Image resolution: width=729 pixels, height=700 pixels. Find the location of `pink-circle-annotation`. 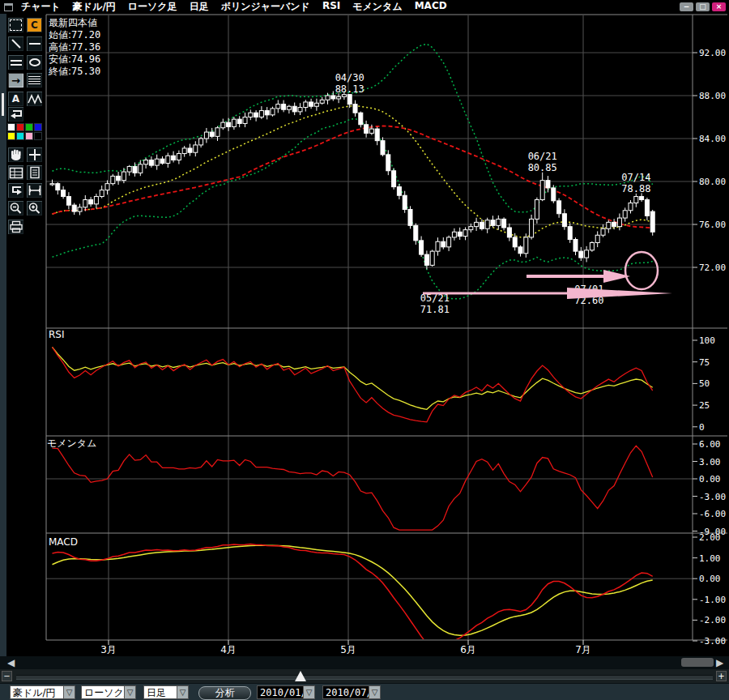

pink-circle-annotation is located at coordinates (642, 271).